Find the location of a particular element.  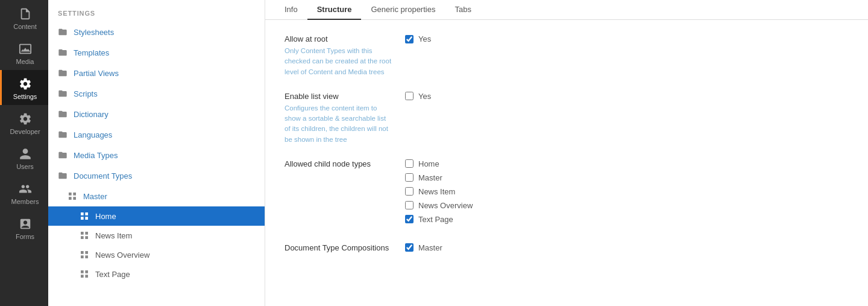

allow-at-root-checkbox-label: Yes is located at coordinates (424, 39).